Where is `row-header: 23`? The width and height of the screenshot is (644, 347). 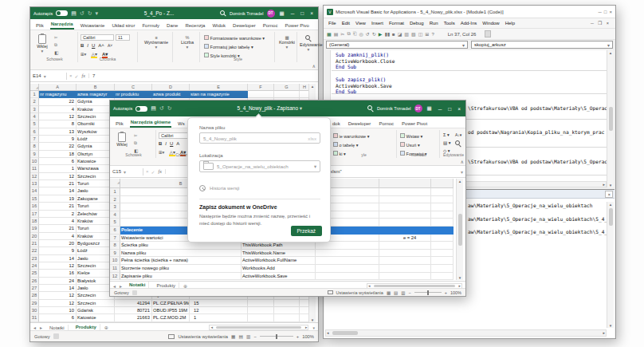 row-header: 23 is located at coordinates (35, 258).